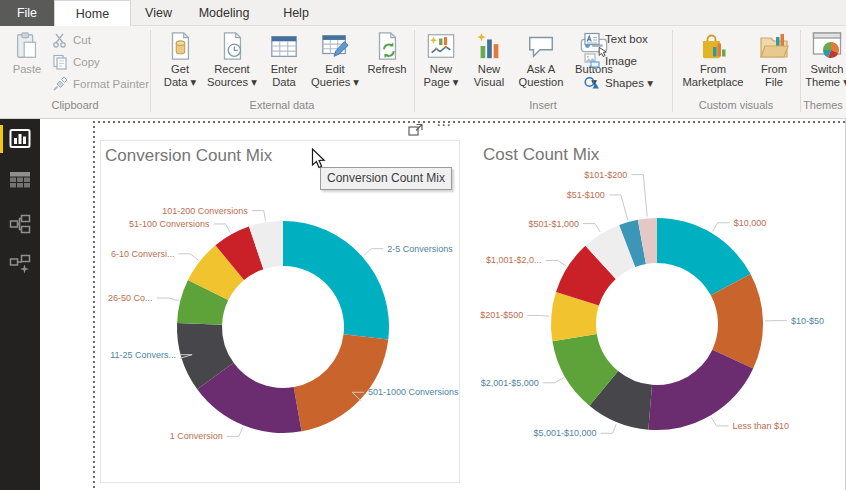 The image size is (846, 490). What do you see at coordinates (180, 76) in the screenshot?
I see `get-data-label: Get Data ▾` at bounding box center [180, 76].